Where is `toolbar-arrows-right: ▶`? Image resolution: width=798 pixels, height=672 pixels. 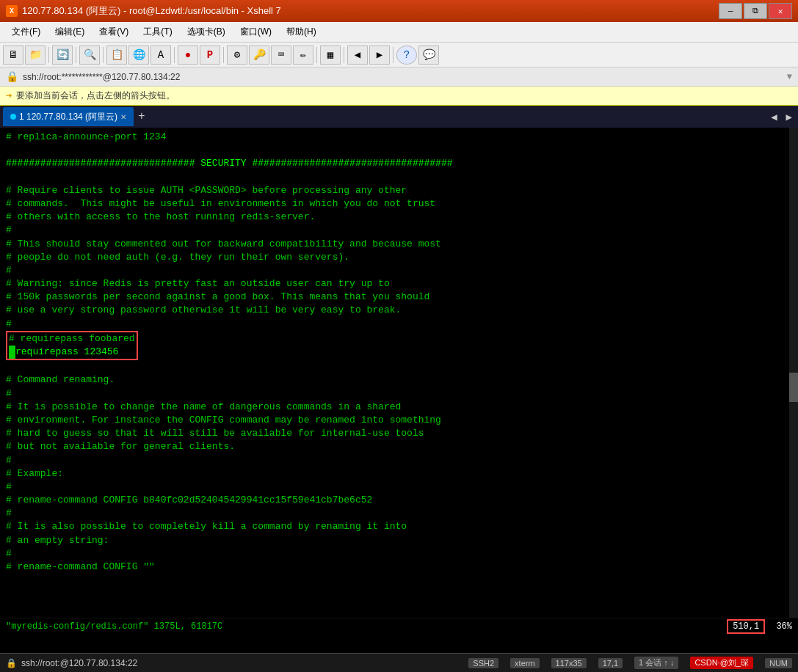
toolbar-arrows-right: ▶ is located at coordinates (380, 55).